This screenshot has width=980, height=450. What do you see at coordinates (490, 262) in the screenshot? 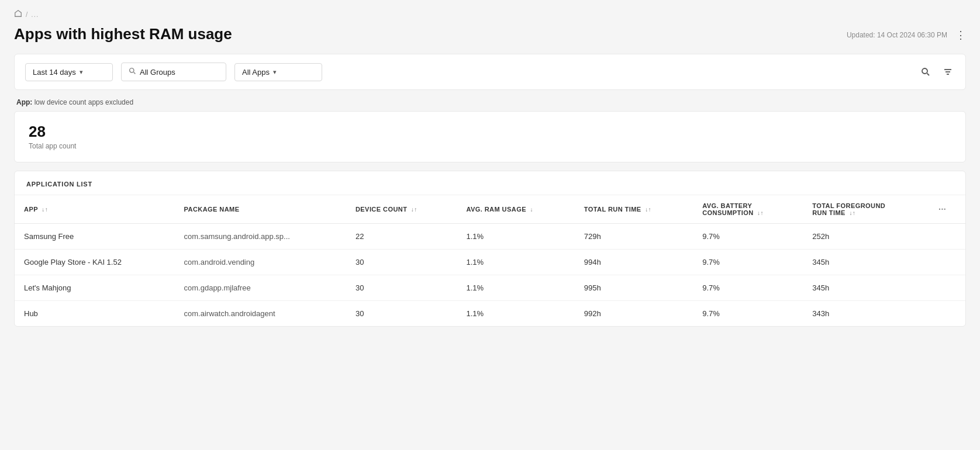
I see `table-row: Google Play Store - KAI 1.52 com.android…` at bounding box center [490, 262].